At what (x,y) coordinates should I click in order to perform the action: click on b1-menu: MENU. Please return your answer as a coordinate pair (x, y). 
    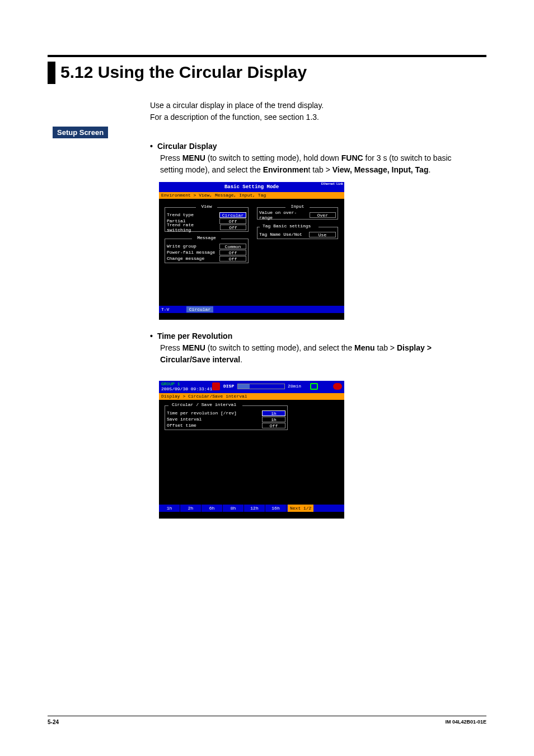
    Looking at the image, I should click on (194, 158).